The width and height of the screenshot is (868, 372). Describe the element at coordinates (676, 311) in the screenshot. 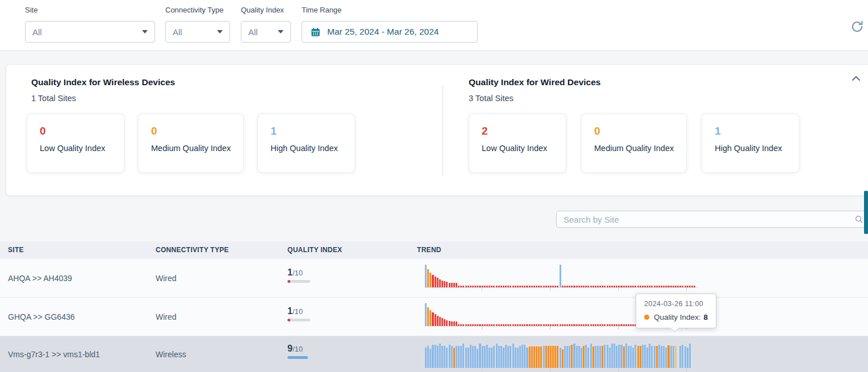

I see `chart-tooltip: 2024-03-26 11:00 Quality Index: 8` at that location.